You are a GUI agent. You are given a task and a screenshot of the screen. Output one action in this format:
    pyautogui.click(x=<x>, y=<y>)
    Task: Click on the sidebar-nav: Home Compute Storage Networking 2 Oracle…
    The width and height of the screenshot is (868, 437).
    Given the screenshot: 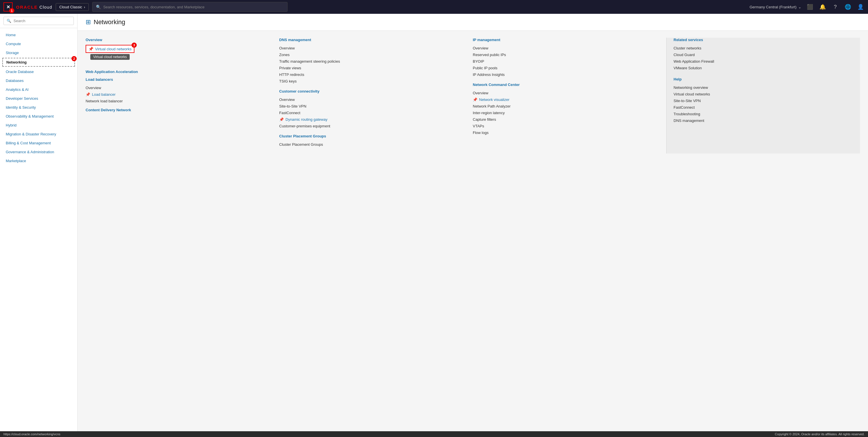 What is the action you would take?
    pyautogui.click(x=38, y=98)
    